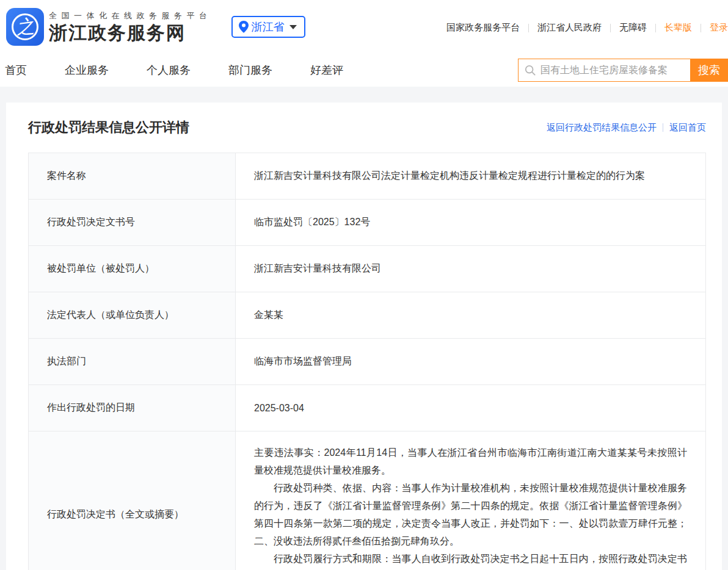 This screenshot has height=570, width=728. What do you see at coordinates (364, 70) in the screenshot?
I see `main-nav: 首页 企业服务 个人服务 部门服务 好差评 搜索` at bounding box center [364, 70].